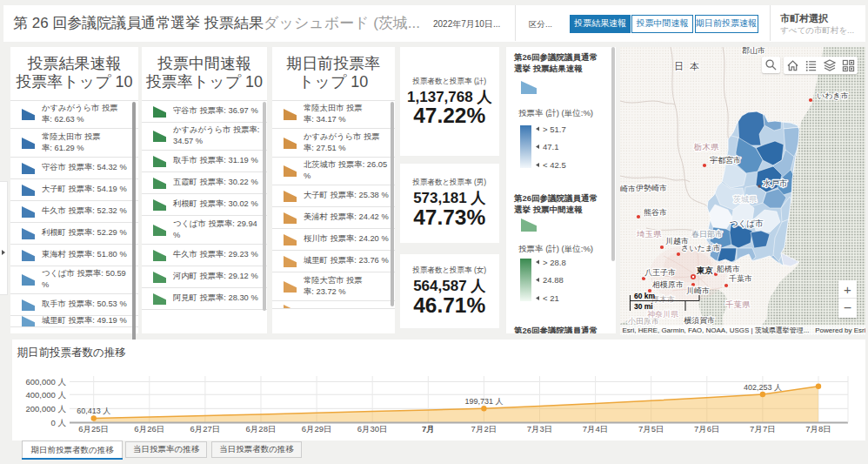 This screenshot has height=464, width=868. I want to click on svg-text: 横須賀市, so click(699, 320).